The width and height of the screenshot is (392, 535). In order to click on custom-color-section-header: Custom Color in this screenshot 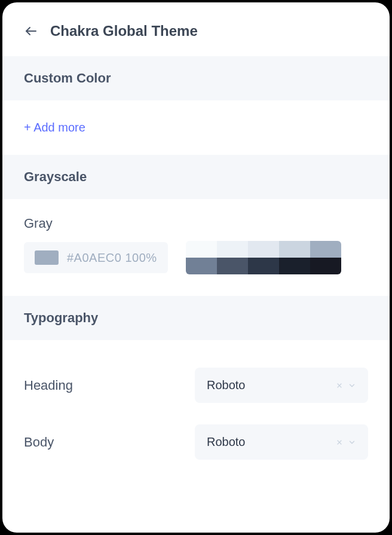, I will do `click(196, 78)`.